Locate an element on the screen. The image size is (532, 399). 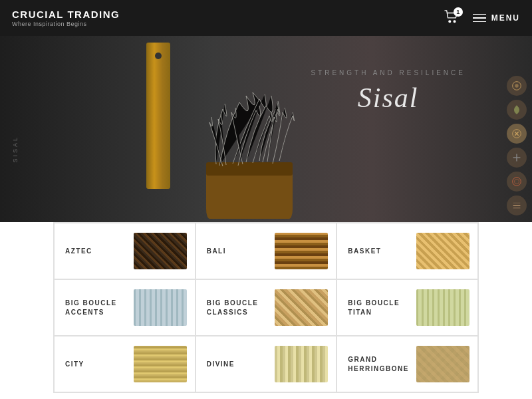
cart-badge: 1 is located at coordinates (458, 12).